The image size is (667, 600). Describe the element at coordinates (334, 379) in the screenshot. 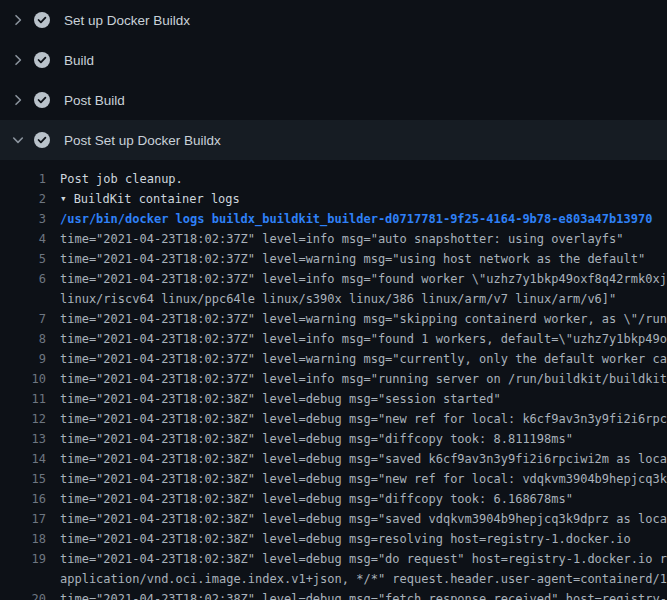

I see `log-row: 10 time="2021-04-23T18:02:37Z" level=inf…` at that location.